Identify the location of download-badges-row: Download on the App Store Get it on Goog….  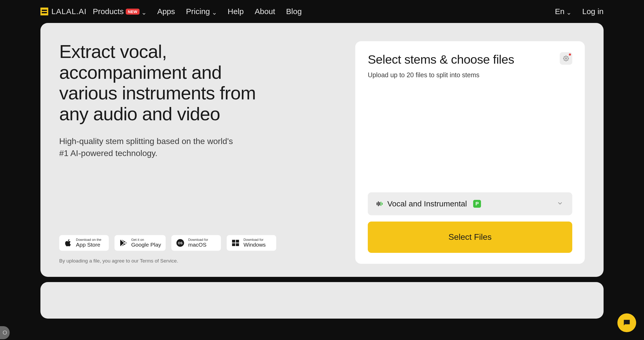
(202, 205).